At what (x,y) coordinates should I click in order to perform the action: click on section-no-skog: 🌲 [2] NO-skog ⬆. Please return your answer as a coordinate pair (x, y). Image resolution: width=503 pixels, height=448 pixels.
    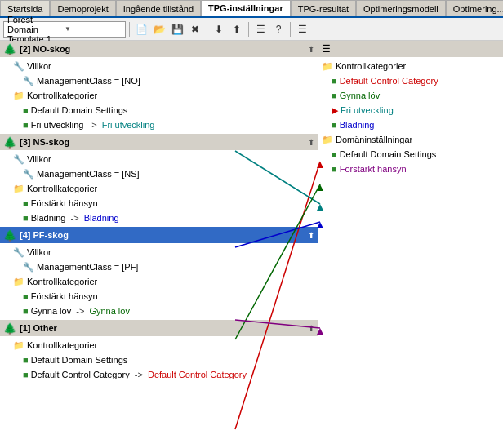
    Looking at the image, I should click on (158, 49).